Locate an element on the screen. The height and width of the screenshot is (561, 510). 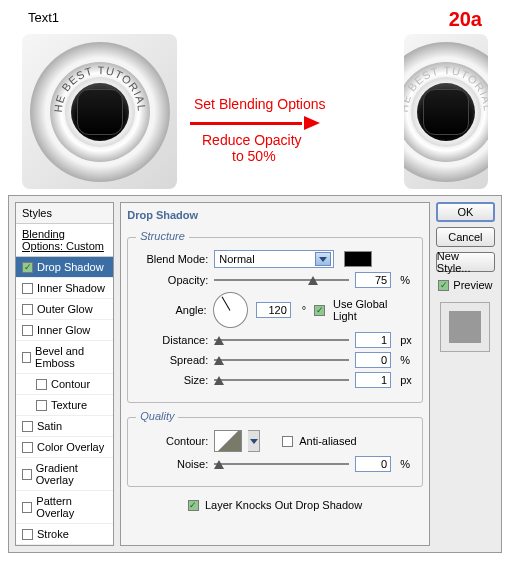
sidebar-item-inner-glow: Inner Glow is located at coordinates (64, 330).